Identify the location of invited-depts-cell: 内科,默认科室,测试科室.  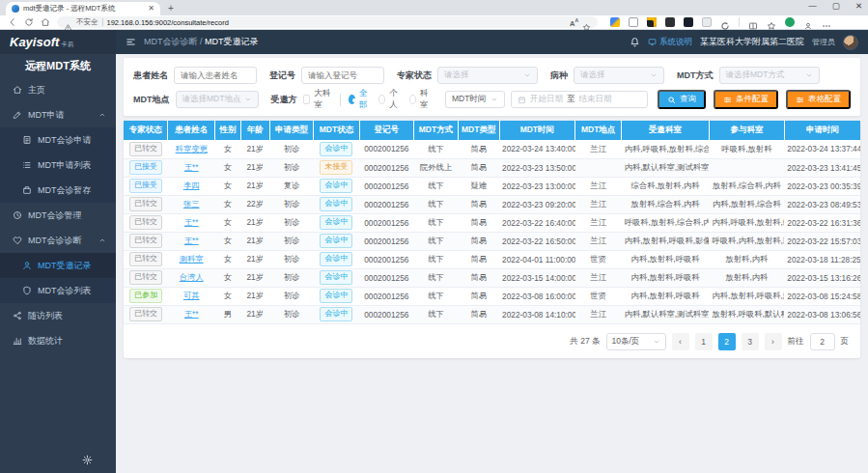
(666, 315).